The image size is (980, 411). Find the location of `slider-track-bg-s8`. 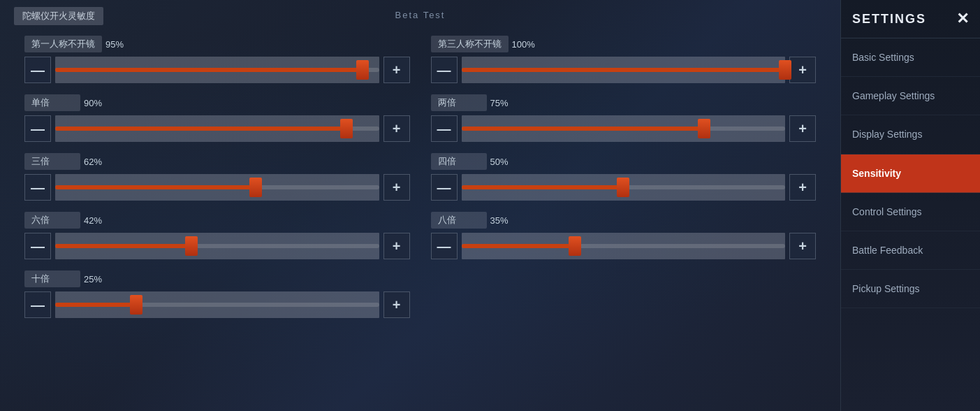

slider-track-bg-s8 is located at coordinates (624, 246).